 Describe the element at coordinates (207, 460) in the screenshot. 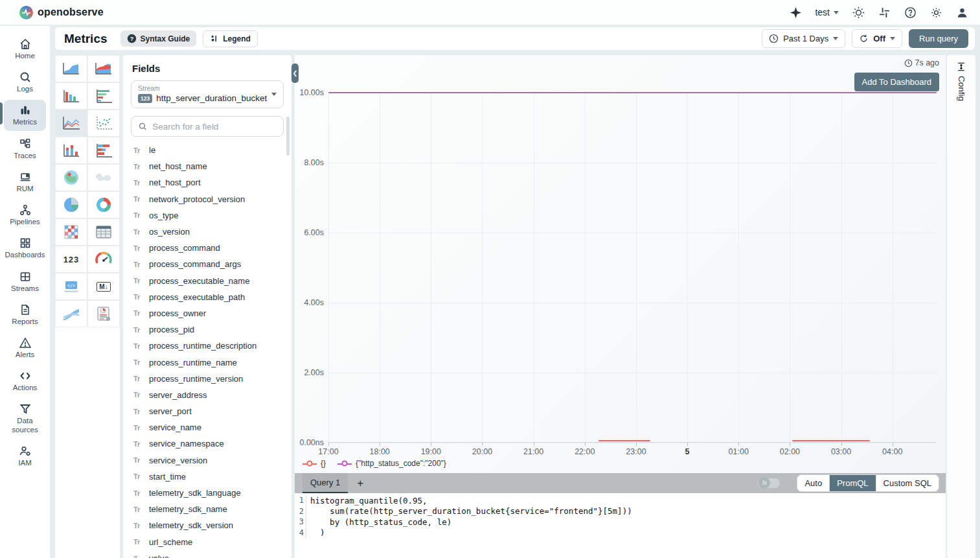

I see `field-item: Trservice_version` at that location.